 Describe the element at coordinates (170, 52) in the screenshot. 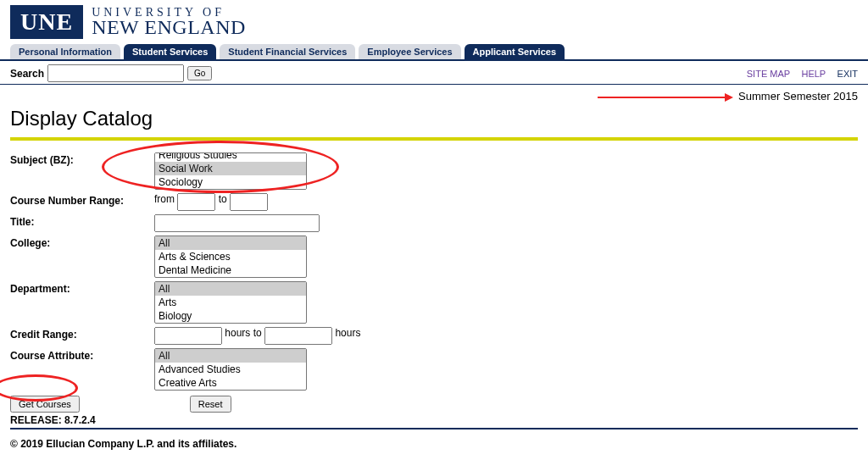

I see `tab-student: Student Services` at that location.